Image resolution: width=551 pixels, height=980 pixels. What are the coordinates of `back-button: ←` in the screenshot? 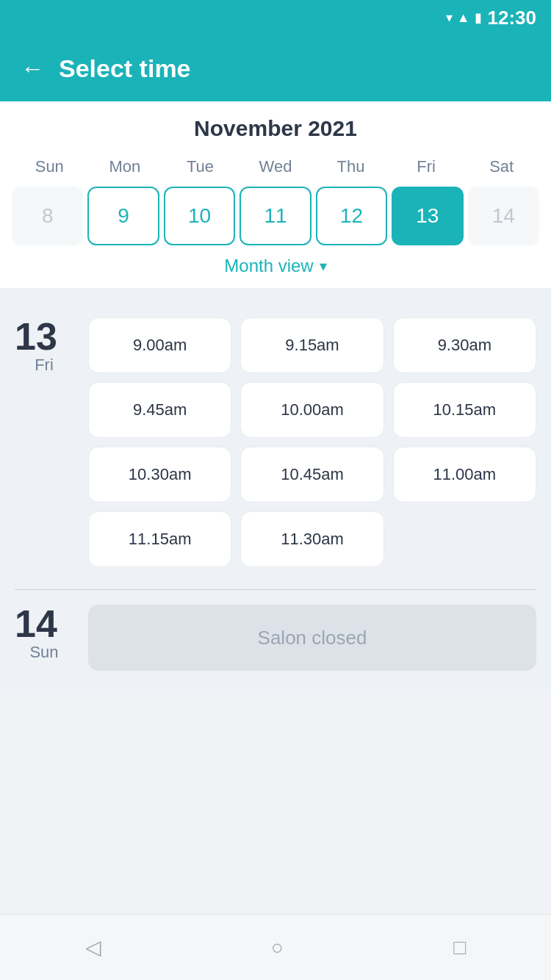 It's located at (32, 68).